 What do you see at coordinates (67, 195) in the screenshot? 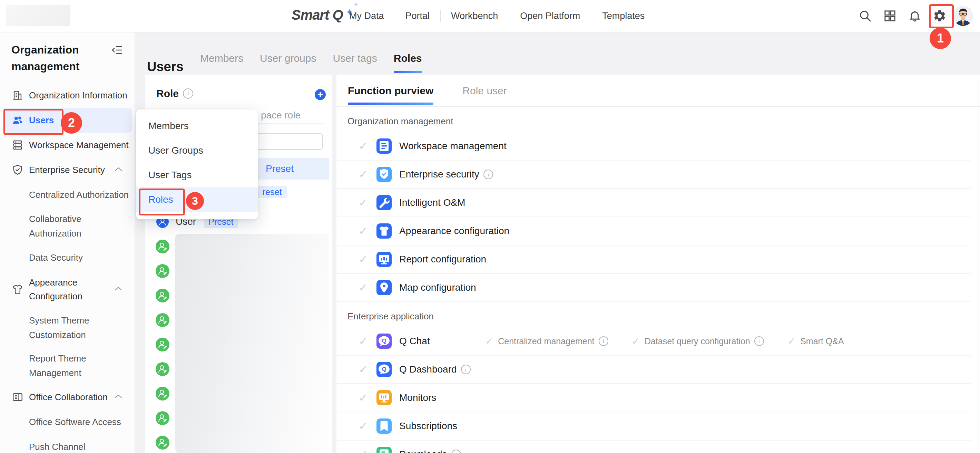
I see `sidebar-subitem-centralized-authorization: Centralized Authorization` at bounding box center [67, 195].